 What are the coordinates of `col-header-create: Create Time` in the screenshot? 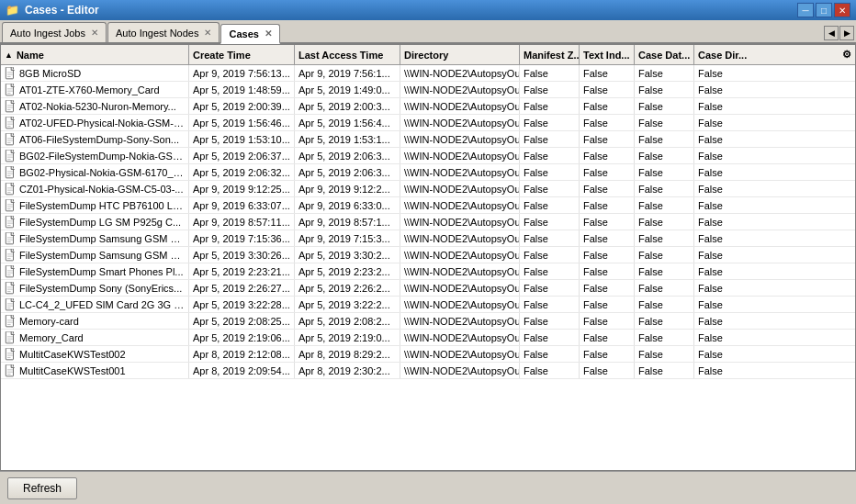 It's located at (242, 55).